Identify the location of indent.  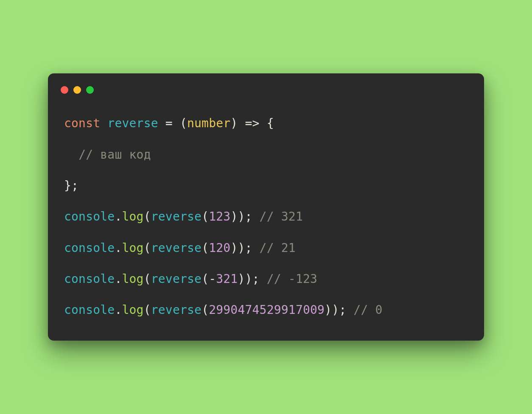
(71, 154).